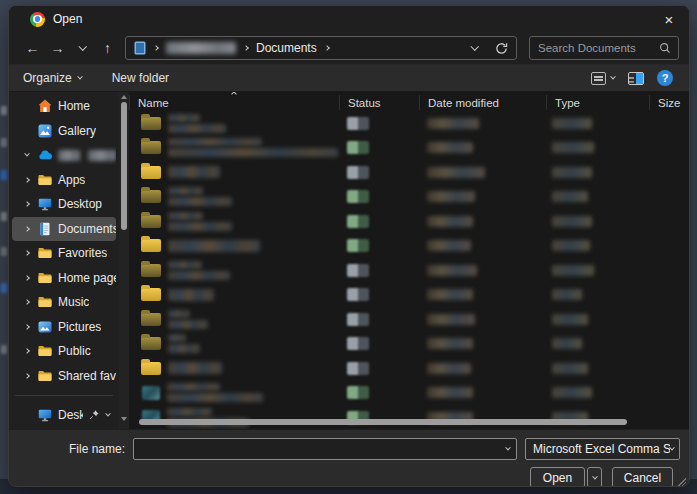 This screenshot has height=494, width=697. What do you see at coordinates (682, 482) in the screenshot?
I see `resize-grip-icon` at bounding box center [682, 482].